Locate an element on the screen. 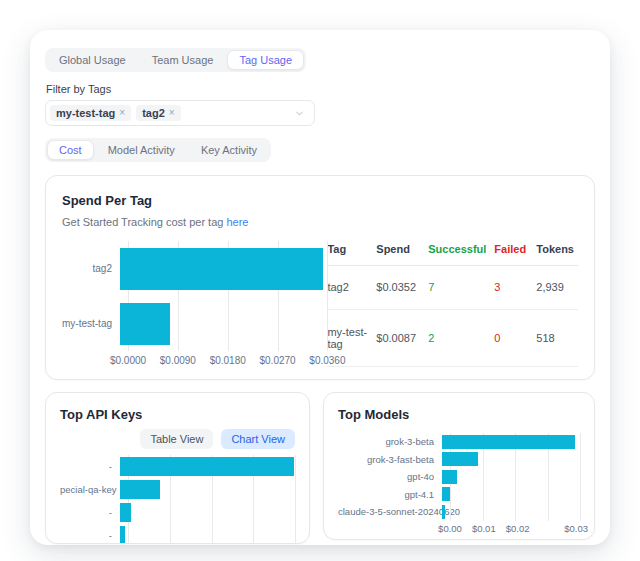 The image size is (640, 561). column-header-failed: Failed is located at coordinates (515, 254).